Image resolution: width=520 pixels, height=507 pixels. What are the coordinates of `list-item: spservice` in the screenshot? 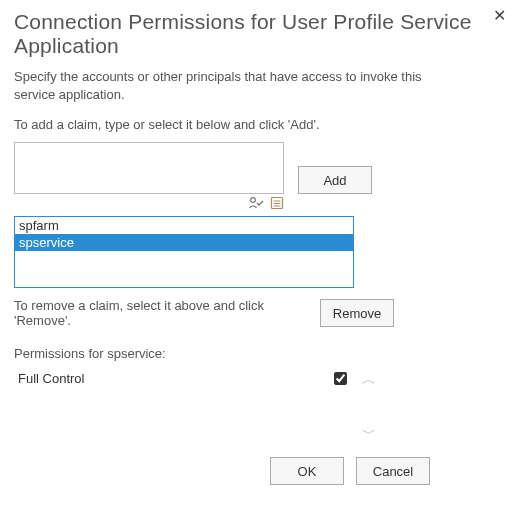 It's located at (184, 242).